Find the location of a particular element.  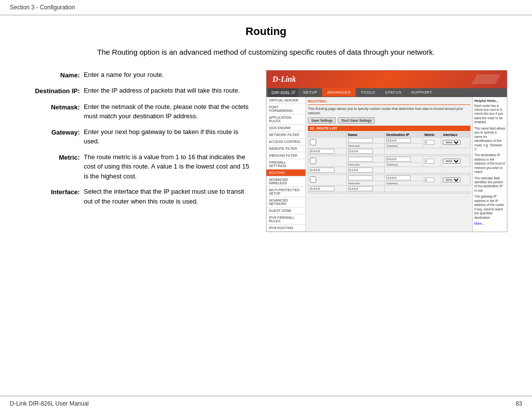

field-description: Enter the netmask of the route, please n… is located at coordinates (167, 111).